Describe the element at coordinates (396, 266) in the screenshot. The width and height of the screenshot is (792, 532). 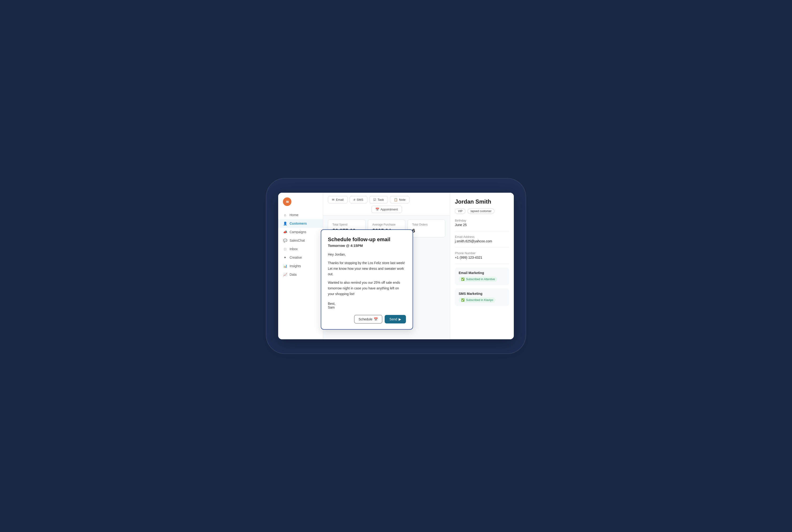
I see `outer-background: ≋ ⌂ Home 👤 Customers 📣 Campaigns 💬` at that location.